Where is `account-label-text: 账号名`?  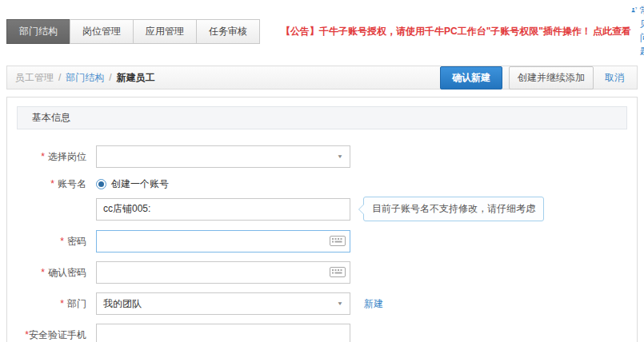
account-label-text: 账号名 is located at coordinates (72, 184).